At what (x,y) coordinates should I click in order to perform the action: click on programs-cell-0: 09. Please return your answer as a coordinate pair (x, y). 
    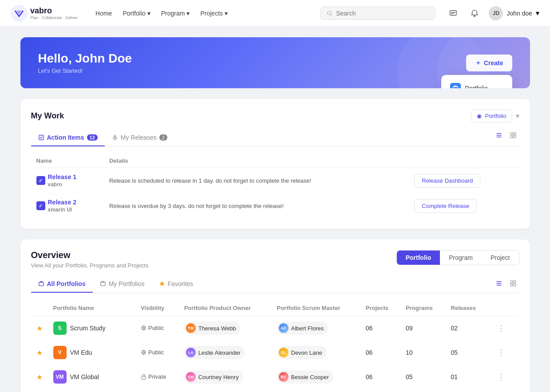
    Looking at the image, I should click on (423, 328).